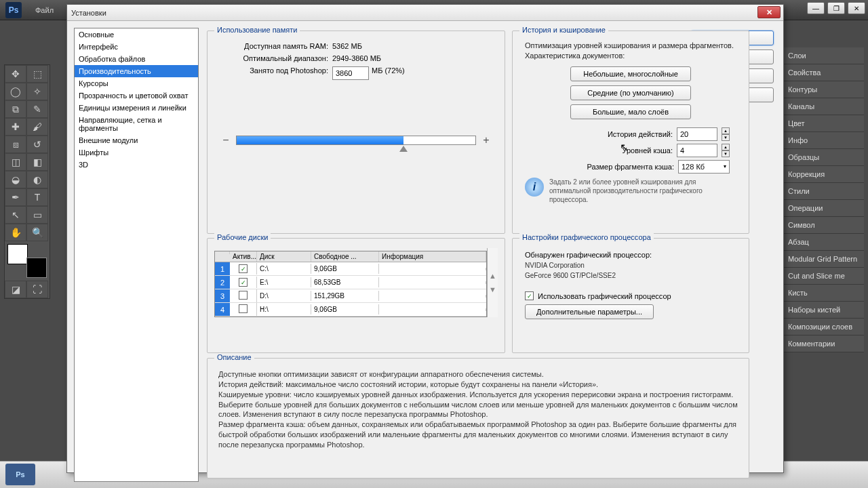 Image resolution: width=868 pixels, height=488 pixels. What do you see at coordinates (345, 256) in the screenshot?
I see `col-free: Свободное ...` at bounding box center [345, 256].